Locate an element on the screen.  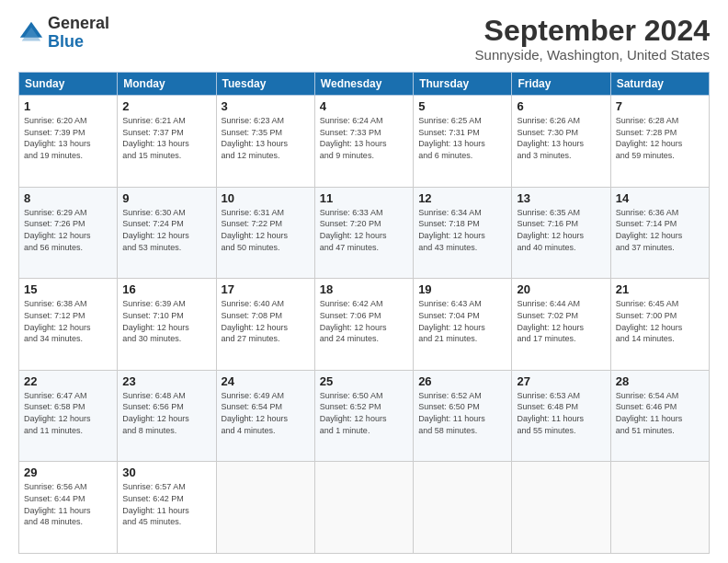
day-number: 4 is located at coordinates (364, 107).